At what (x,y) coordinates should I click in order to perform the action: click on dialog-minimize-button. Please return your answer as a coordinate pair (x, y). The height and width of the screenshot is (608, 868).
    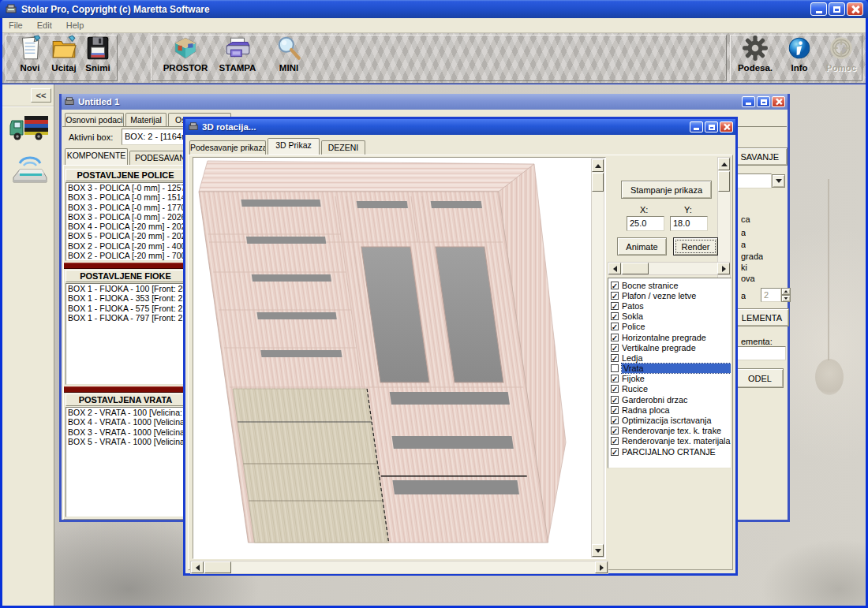
    Looking at the image, I should click on (696, 127).